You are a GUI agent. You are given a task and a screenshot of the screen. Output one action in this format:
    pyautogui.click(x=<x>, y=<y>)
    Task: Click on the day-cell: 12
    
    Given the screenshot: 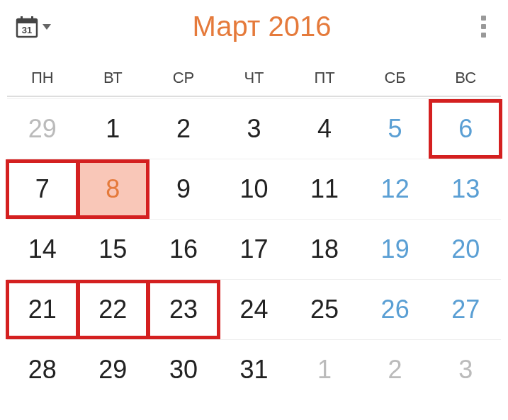 What is the action you would take?
    pyautogui.click(x=395, y=188)
    